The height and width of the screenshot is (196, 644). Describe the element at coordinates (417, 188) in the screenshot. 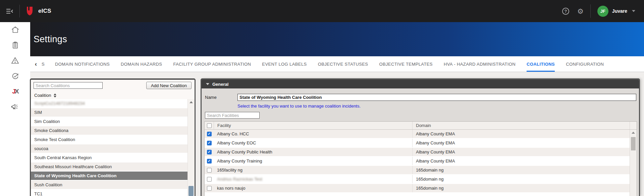

I see `facility-row: kas nors naujo165domain ng` at that location.